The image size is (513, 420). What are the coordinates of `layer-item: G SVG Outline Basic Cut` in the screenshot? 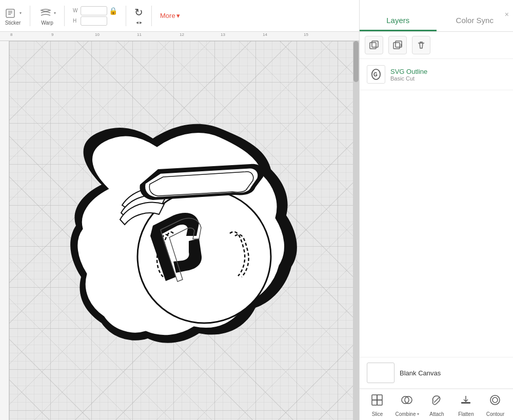 It's located at (436, 75).